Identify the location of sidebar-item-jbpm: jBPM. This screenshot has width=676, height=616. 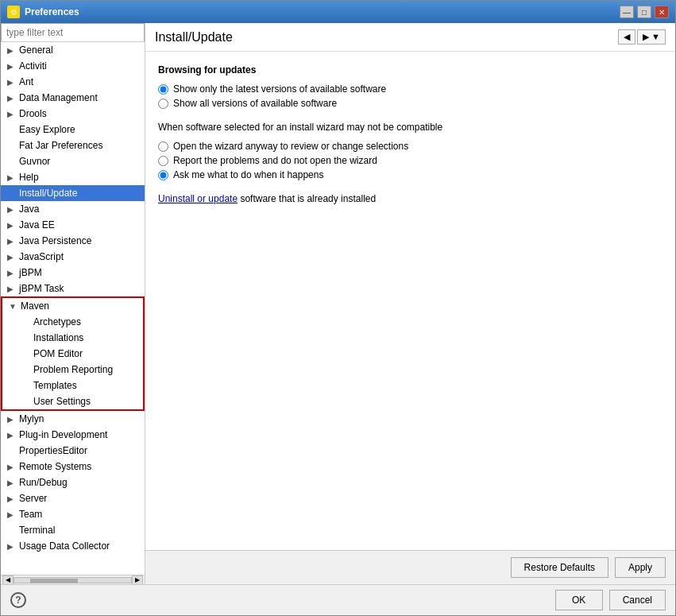
(73, 273).